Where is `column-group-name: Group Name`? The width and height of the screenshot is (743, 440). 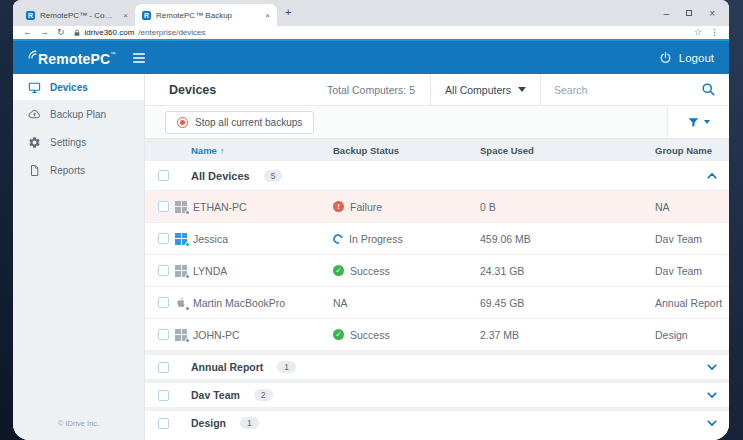
column-group-name: Group Name is located at coordinates (675, 150).